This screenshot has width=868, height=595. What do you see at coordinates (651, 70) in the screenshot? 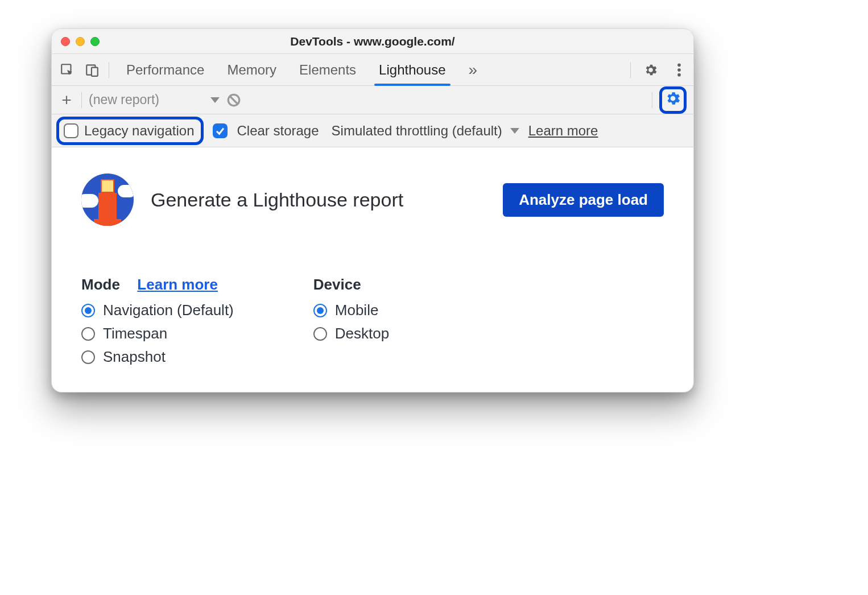
I see `settings-gear-icon` at bounding box center [651, 70].